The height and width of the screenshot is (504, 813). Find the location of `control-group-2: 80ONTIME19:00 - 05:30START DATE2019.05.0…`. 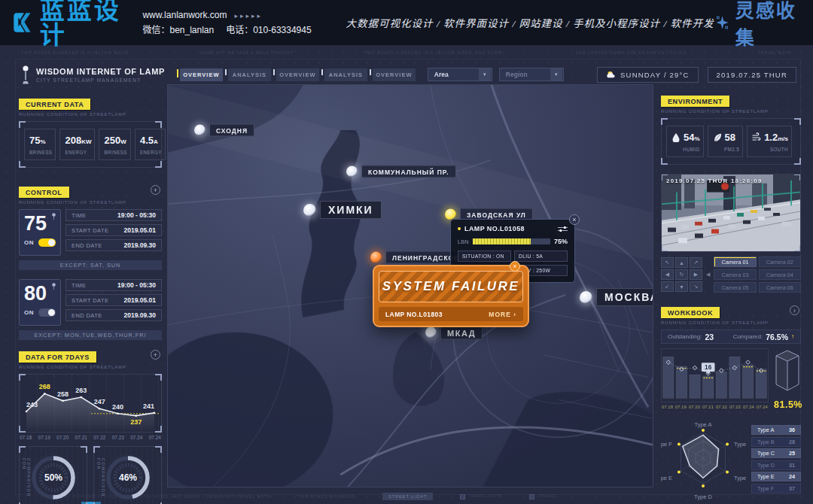

control-group-2: 80ONTIME19:00 - 05:30START DATE2019.05.0… is located at coordinates (90, 302).